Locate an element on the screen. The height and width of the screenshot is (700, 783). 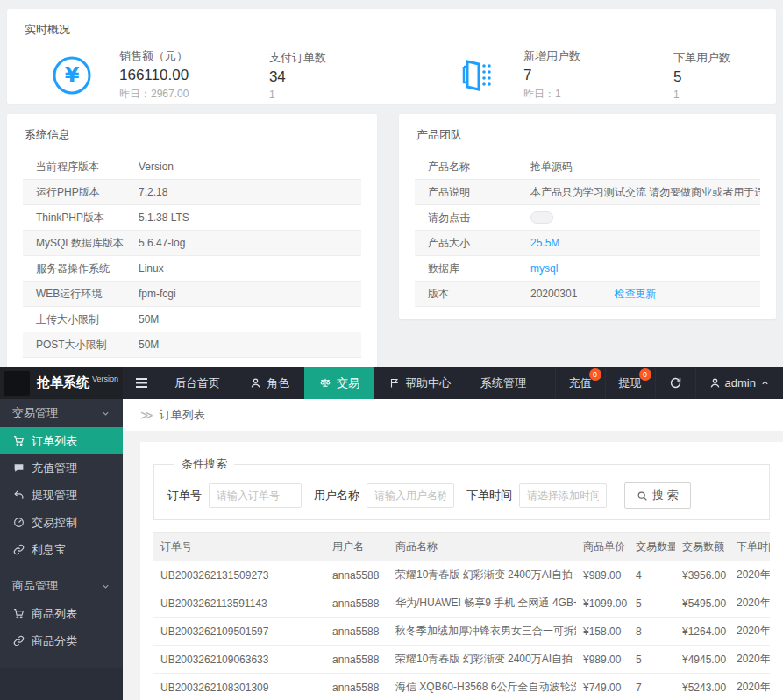
table-cell: ¥3956.00 is located at coordinates (702, 575).